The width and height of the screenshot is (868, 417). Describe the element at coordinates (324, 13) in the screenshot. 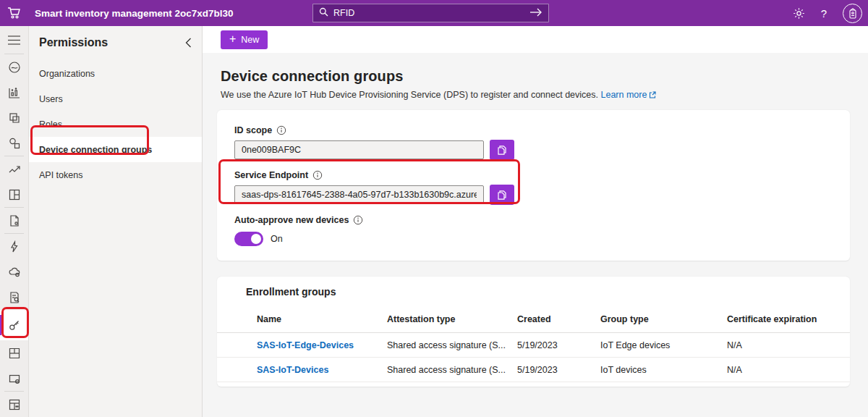

I see `search-icon` at that location.